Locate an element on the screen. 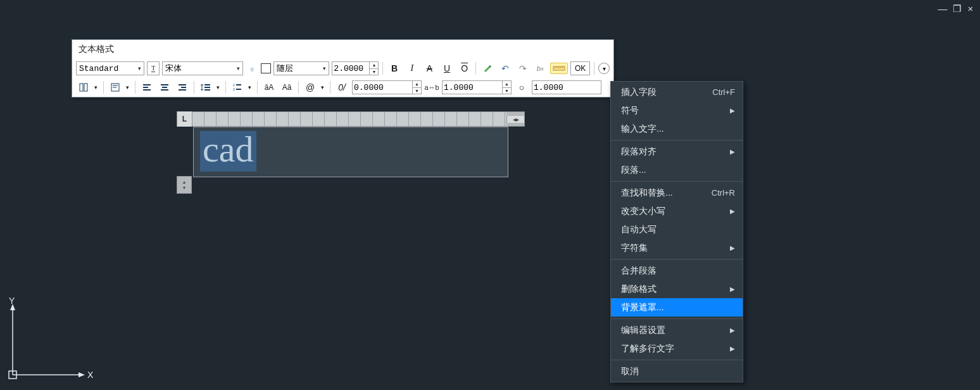 The height and width of the screenshot is (390, 980). columns-dropdown: ▾ is located at coordinates (96, 87).